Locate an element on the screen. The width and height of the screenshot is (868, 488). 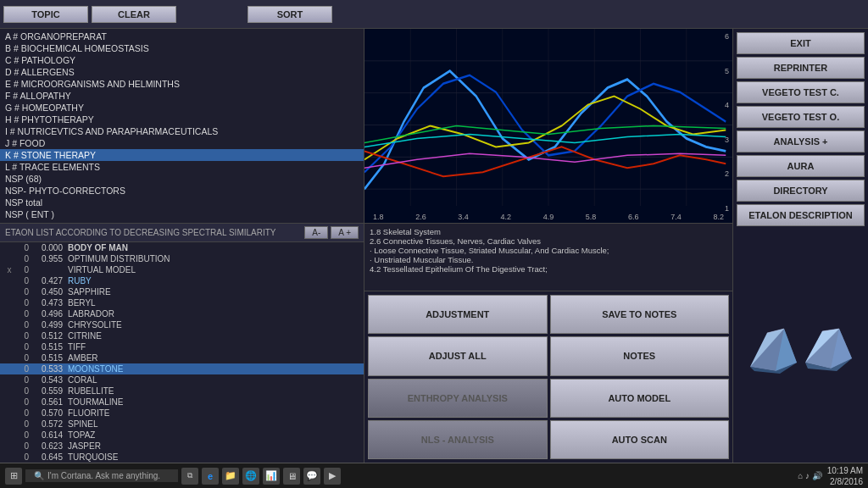
cortana-search: 🔍 I'm Cortana. Ask me anything. is located at coordinates (102, 476).